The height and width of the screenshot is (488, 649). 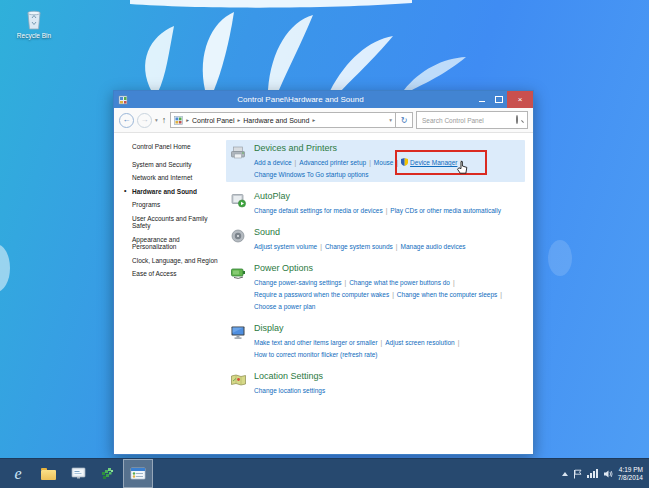 What do you see at coordinates (376, 341) in the screenshot?
I see `section-display: Display Make text and other items larger…` at bounding box center [376, 341].